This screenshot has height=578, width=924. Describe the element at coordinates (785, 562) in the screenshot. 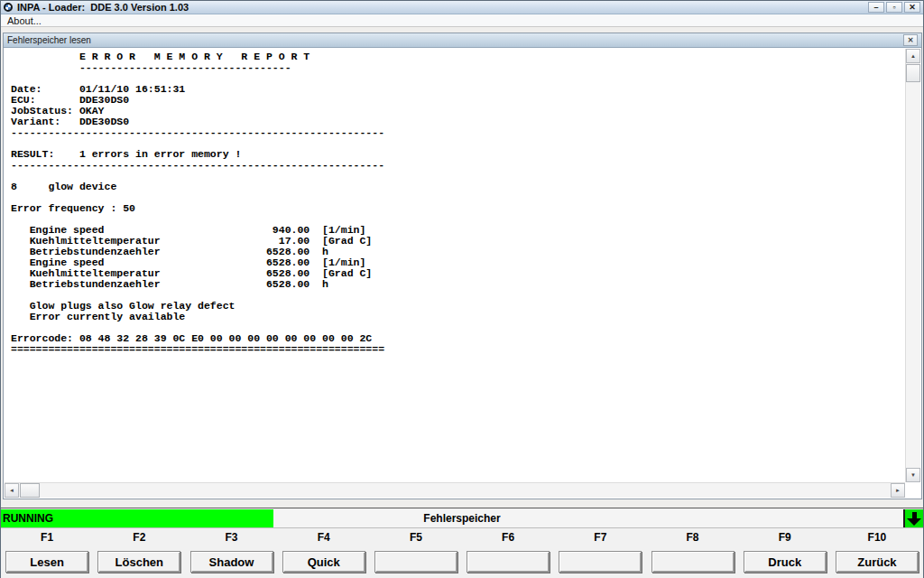

I see `druck-button: Druck` at that location.